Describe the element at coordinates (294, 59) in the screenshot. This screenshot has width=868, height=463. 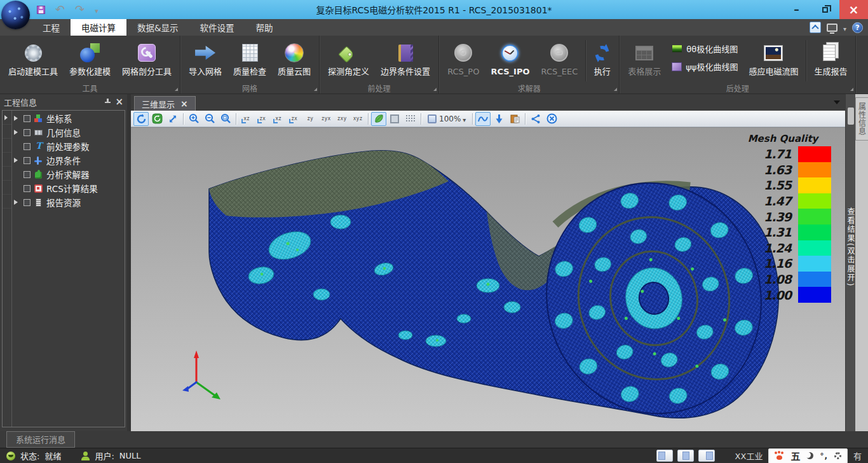
I see `quality-cloud-map-button: 质量云图` at that location.